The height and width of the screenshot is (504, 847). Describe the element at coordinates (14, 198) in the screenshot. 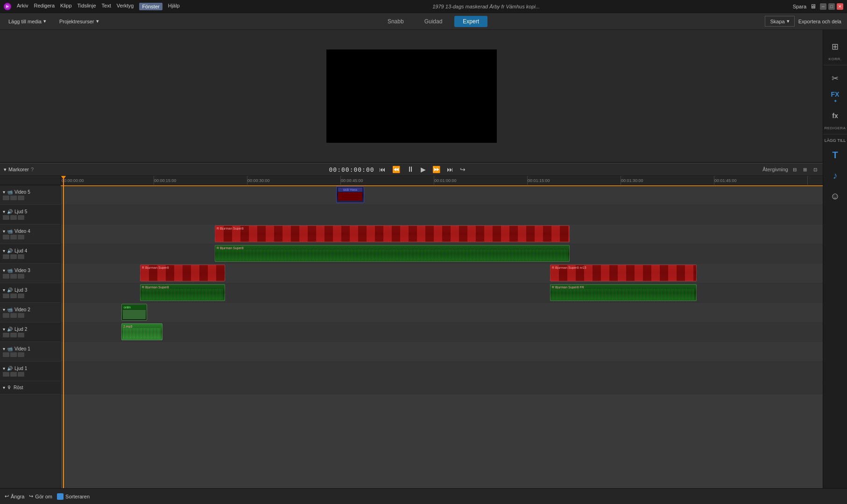

I see `track5-ctrl2` at that location.